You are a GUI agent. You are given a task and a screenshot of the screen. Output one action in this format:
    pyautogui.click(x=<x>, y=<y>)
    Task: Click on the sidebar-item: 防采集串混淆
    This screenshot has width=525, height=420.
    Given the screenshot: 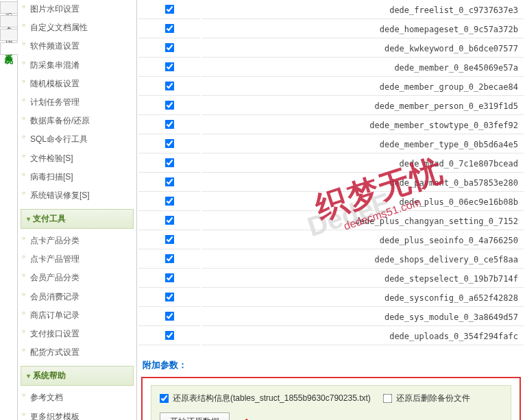 What is the action you would take?
    pyautogui.click(x=77, y=66)
    